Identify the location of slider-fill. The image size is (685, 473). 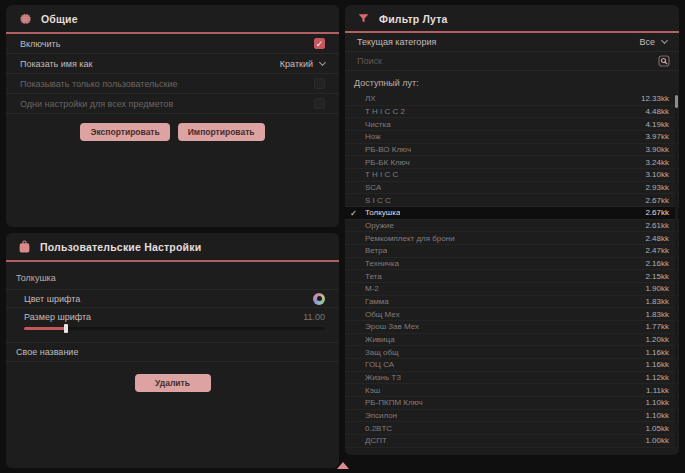
(45, 328).